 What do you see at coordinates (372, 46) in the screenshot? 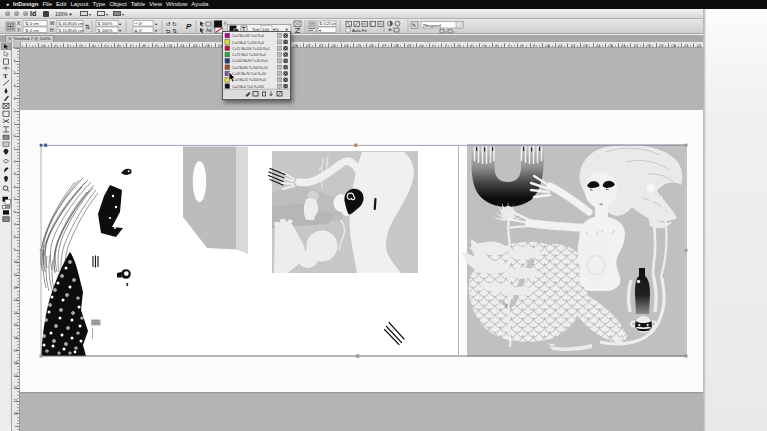
I see `svg-text: 26` at bounding box center [372, 46].